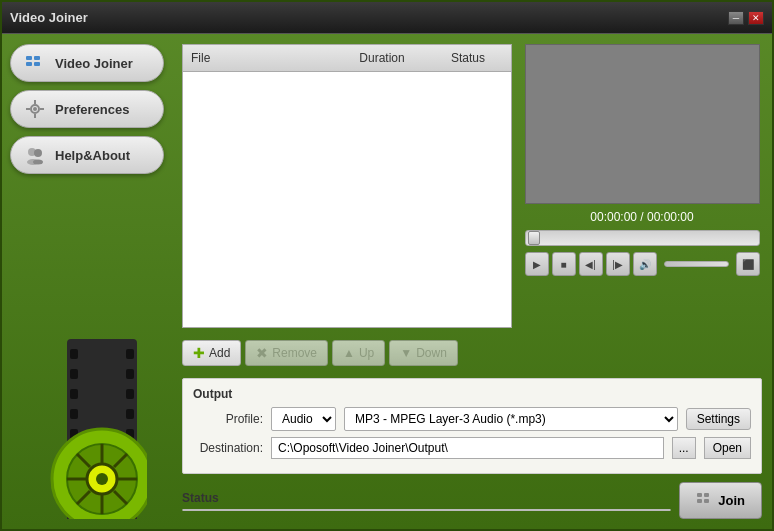 The width and height of the screenshot is (774, 531). What do you see at coordinates (472, 394) in the screenshot?
I see `output-title: Output` at bounding box center [472, 394].